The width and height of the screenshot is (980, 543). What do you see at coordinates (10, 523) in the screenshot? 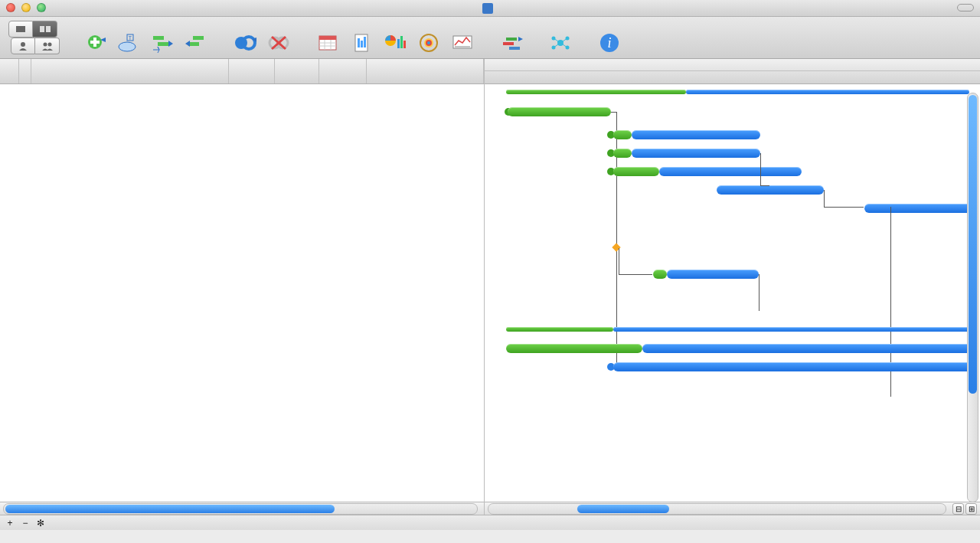
I see `add-row-button: +` at bounding box center [10, 523].